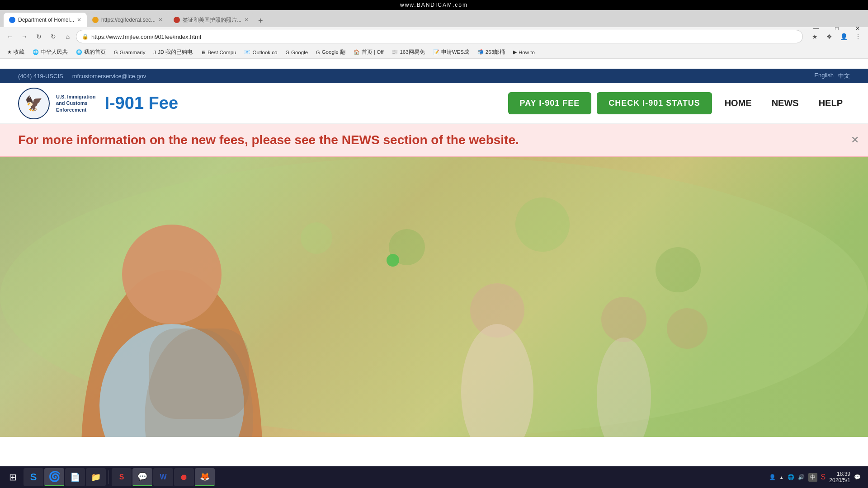 This screenshot has height=488, width=868. What do you see at coordinates (679, 103) in the screenshot?
I see `site-nav: PAY I-901 FEE CHECK I-901 STATUS HOME NE…` at bounding box center [679, 103].